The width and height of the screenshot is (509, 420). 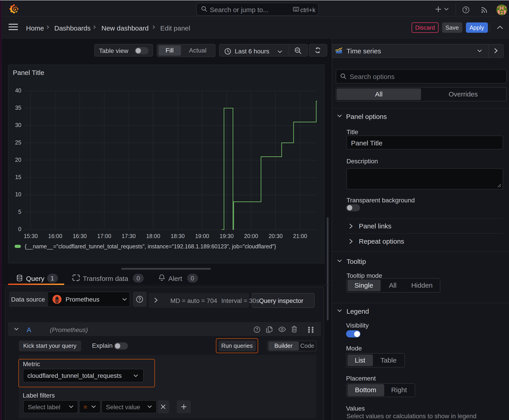 What do you see at coordinates (19, 229) in the screenshot?
I see `svg-text: 0` at bounding box center [19, 229].